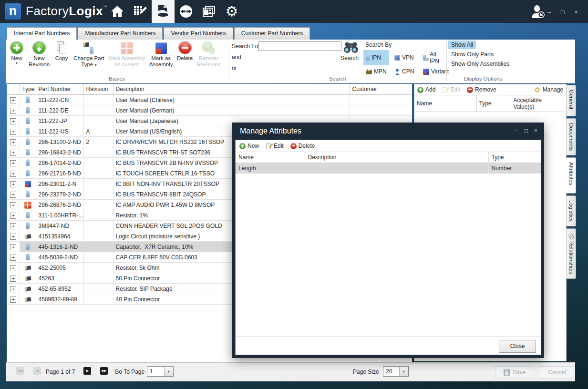 Image resolution: width=588 pixels, height=389 pixels. I want to click on attr-name-column-header: Name, so click(445, 104).